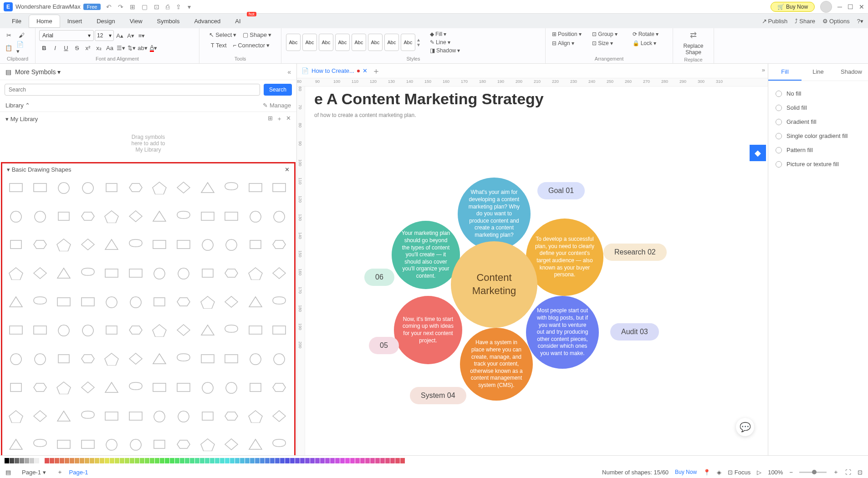  Describe the element at coordinates (445, 42) in the screenshot. I see `line-button: ✎ Line▾` at that location.